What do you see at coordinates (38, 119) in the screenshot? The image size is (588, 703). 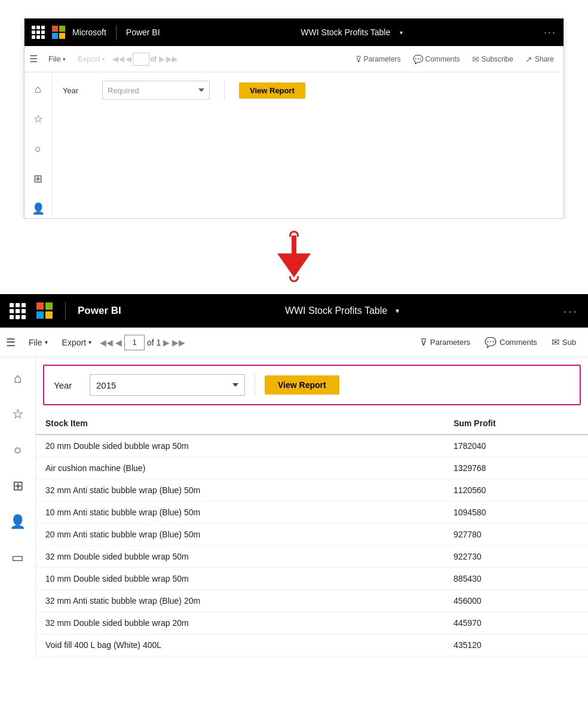 I see `sidebar-star-icon: ☆` at bounding box center [38, 119].